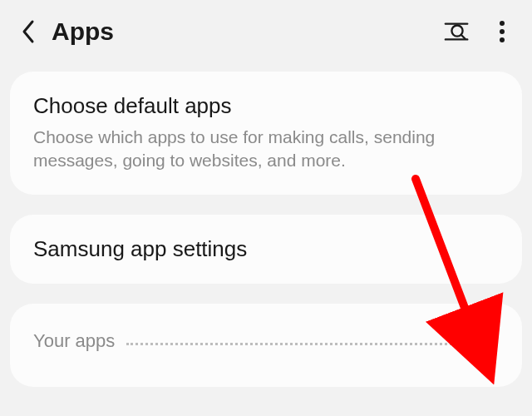 The width and height of the screenshot is (532, 416). I want to click on chevron-left-icon, so click(28, 32).